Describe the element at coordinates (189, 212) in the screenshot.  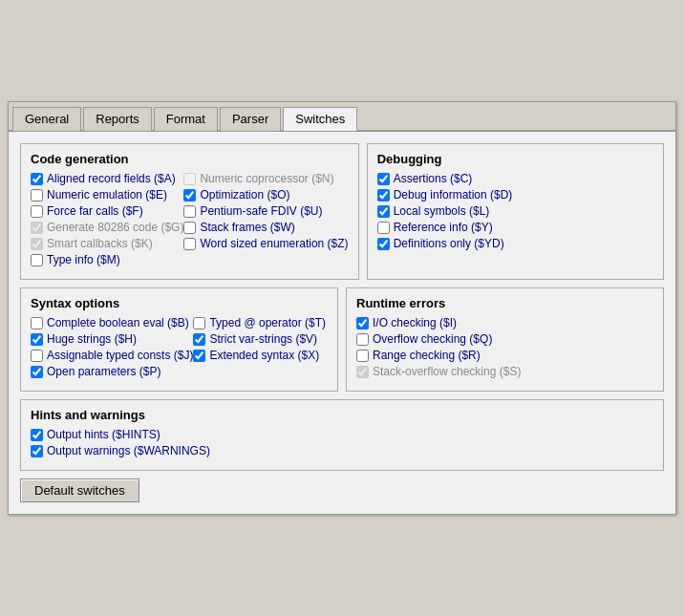
I see `code-generation-panel: Code generation Aligned record fields ($…` at that location.